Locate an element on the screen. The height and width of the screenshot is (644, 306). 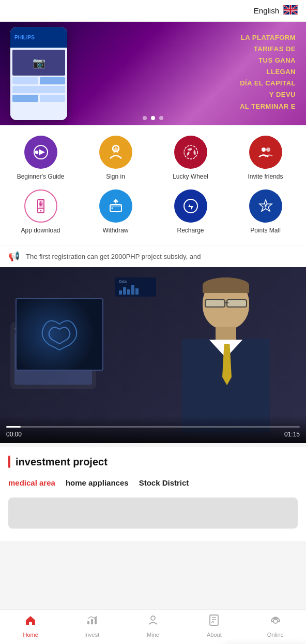
grid-item-recharge: Recharge is located at coordinates (190, 212).